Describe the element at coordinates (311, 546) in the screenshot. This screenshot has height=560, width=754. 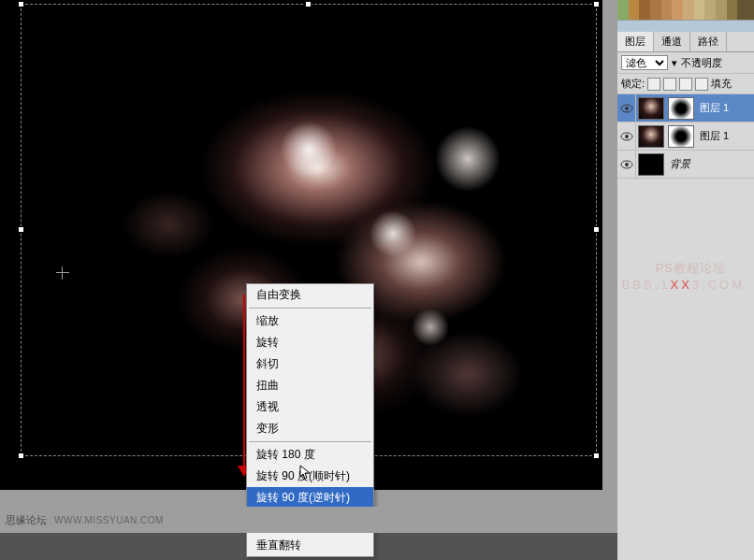
I see `menu-flip-vertical: 垂直翻转` at that location.